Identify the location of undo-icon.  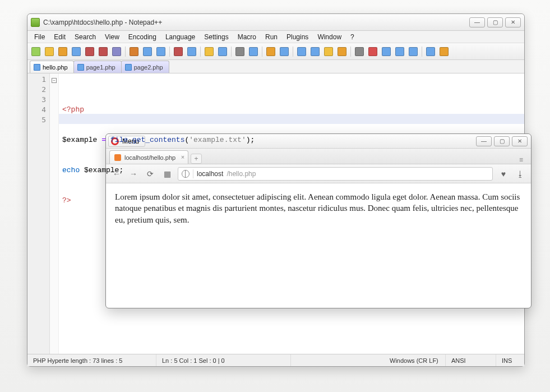
(178, 52).